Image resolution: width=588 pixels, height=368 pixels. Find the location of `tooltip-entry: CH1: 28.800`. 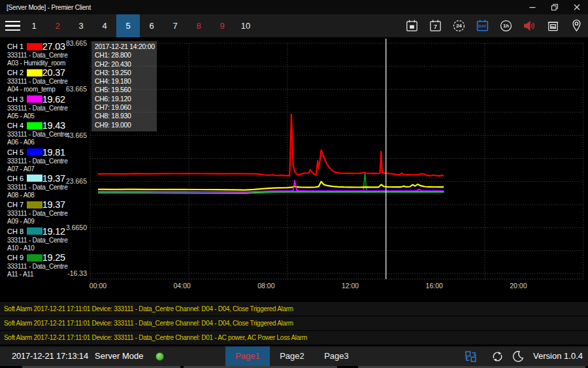

tooltip-entry: CH1: 28.800 is located at coordinates (124, 55).